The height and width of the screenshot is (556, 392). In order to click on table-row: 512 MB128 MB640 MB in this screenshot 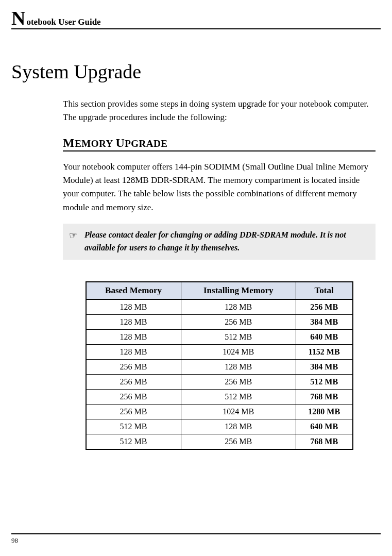, I will do `click(219, 427)`.